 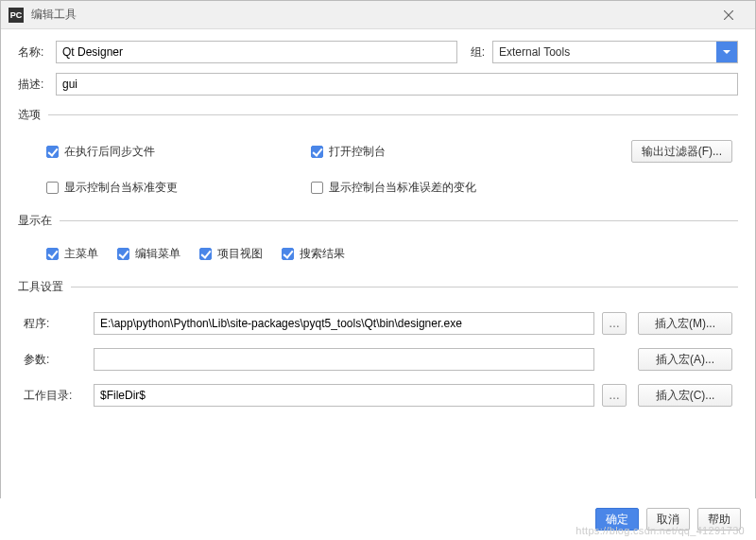 What do you see at coordinates (344, 359) in the screenshot?
I see `params-input` at bounding box center [344, 359].